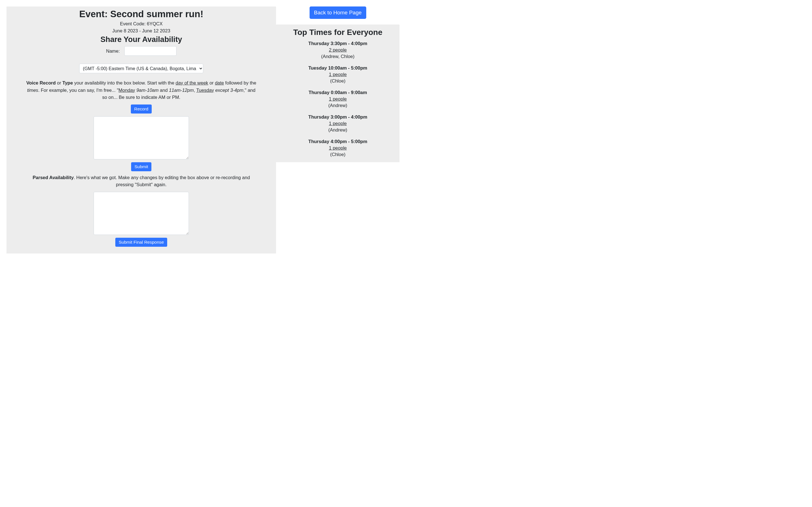 The width and height of the screenshot is (812, 507). What do you see at coordinates (141, 40) in the screenshot?
I see `share-availability-heading: Share Your Availability` at bounding box center [141, 40].